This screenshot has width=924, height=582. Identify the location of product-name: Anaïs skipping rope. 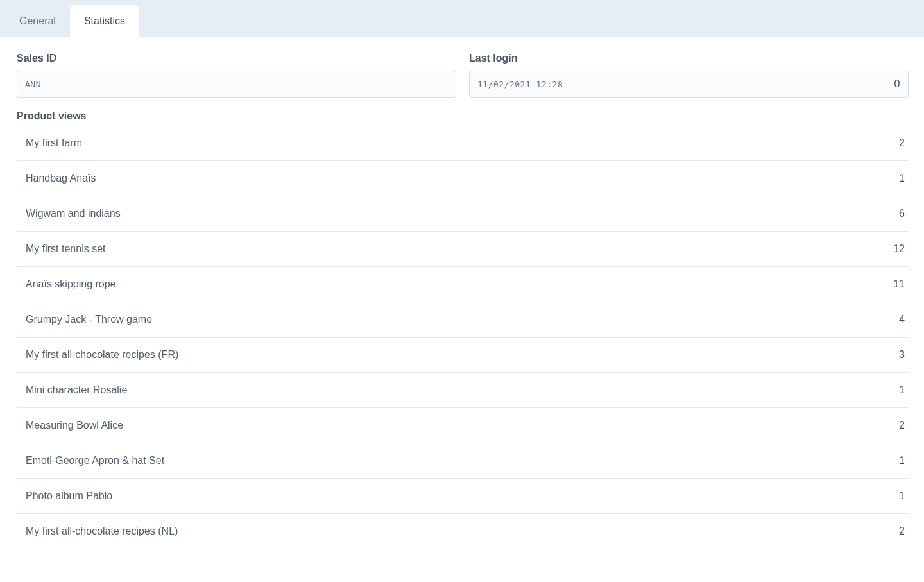
(71, 284).